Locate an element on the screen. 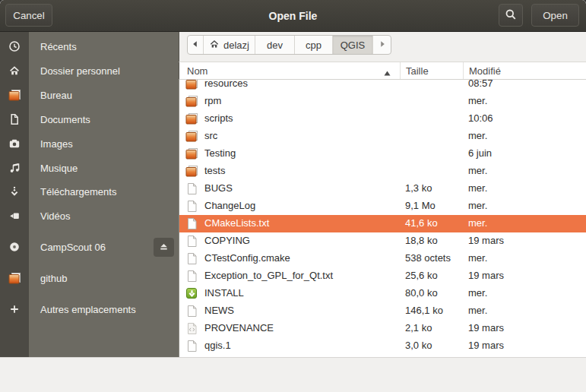 The height and width of the screenshot is (392, 586). sidebar-item-github: github is located at coordinates (90, 278).